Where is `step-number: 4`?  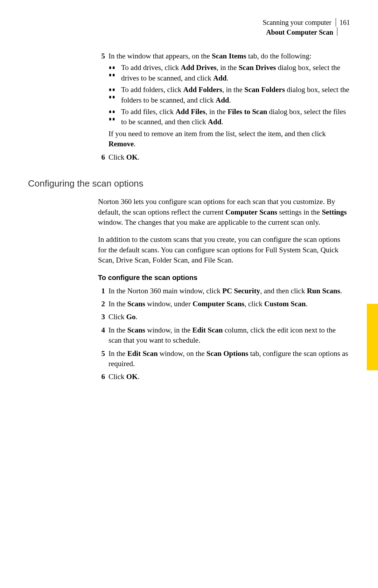 step-number: 4 is located at coordinates (102, 336).